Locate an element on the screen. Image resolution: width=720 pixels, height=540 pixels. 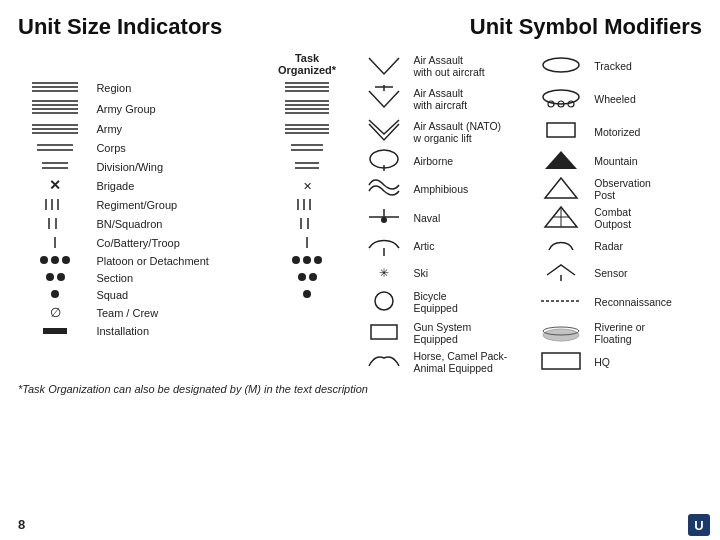
modifier-row: Gun SystemEquipped Riverine orFloating is located at coordinates (530, 332).